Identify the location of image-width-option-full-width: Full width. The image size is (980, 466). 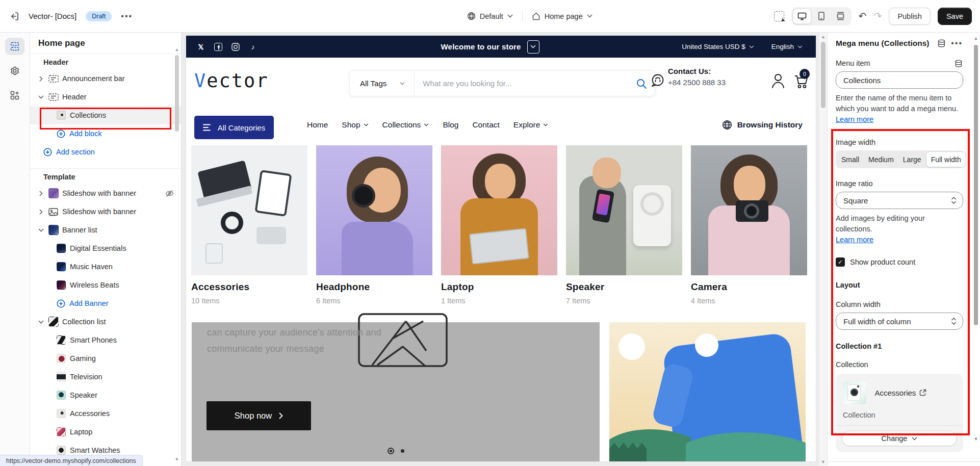
(946, 159).